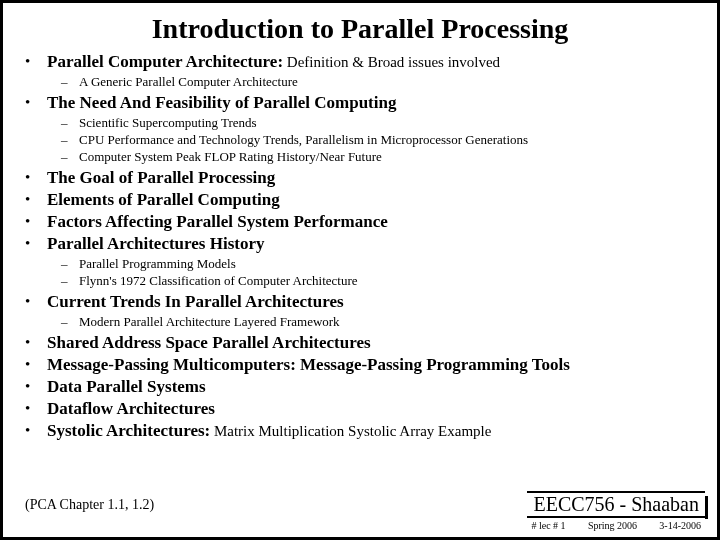  Describe the element at coordinates (360, 29) in the screenshot. I see `slide-title: Introduction to Parallel Processing` at that location.